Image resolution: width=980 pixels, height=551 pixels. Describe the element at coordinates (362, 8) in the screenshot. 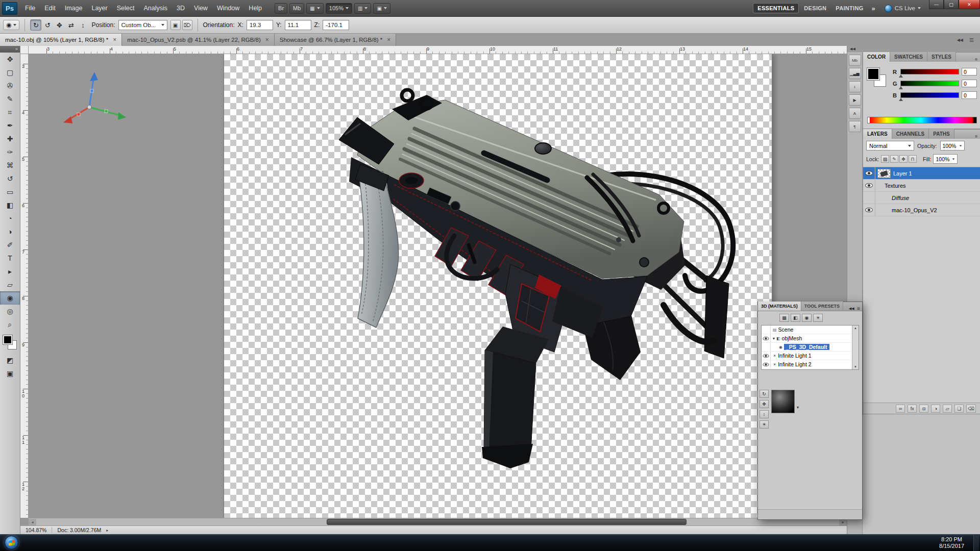

I see `arrange-documents-button: ▥` at that location.